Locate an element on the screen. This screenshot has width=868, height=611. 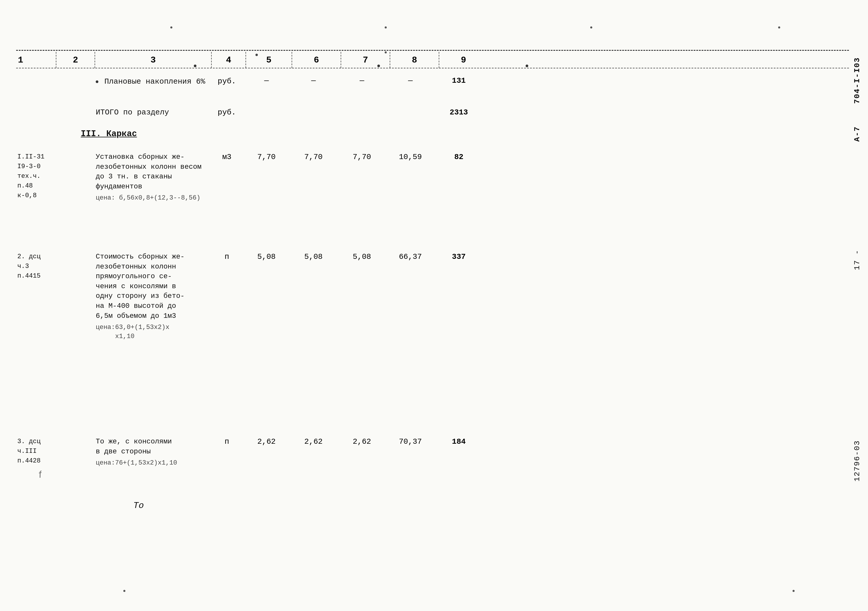
col9-row1: 82 is located at coordinates (459, 156).